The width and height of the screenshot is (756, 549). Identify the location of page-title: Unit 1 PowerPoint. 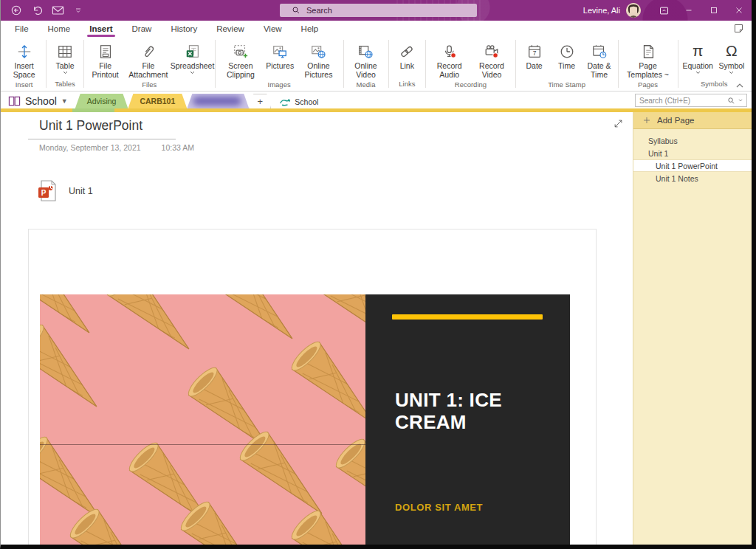
(91, 125).